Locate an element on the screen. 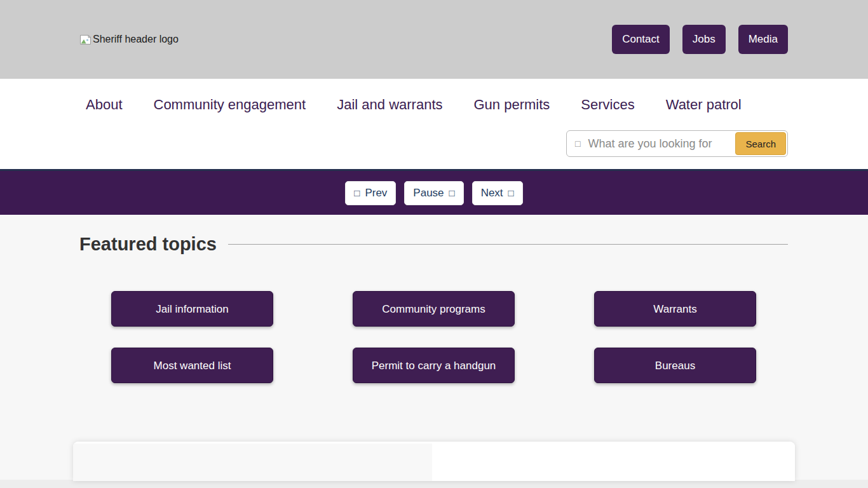 The height and width of the screenshot is (488, 868). carousel-next-button: Next □ is located at coordinates (498, 193).